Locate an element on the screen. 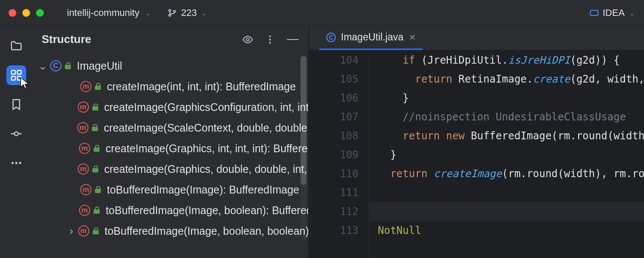  structure-node-label: ImageUtil is located at coordinates (100, 66).